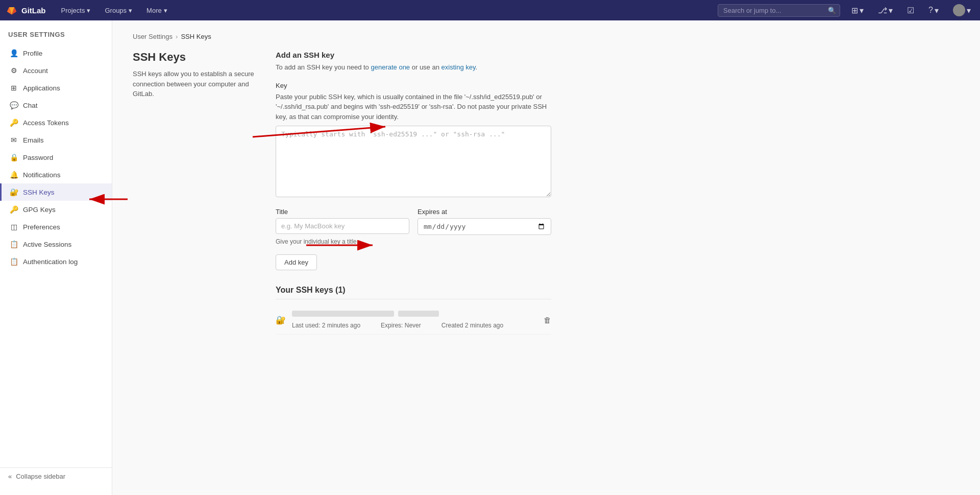  What do you see at coordinates (911, 10) in the screenshot?
I see `todos-button: ☑` at bounding box center [911, 10].